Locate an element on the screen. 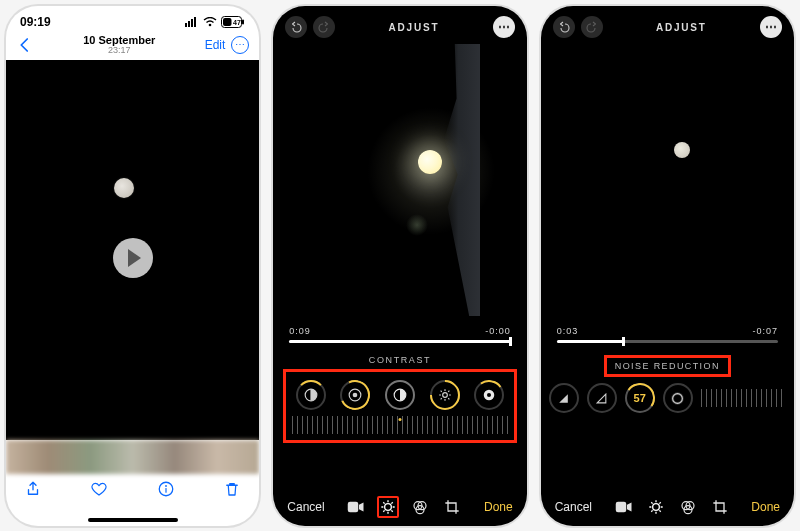 The height and width of the screenshot is (531, 800). sharpness-icon is located at coordinates (564, 398).